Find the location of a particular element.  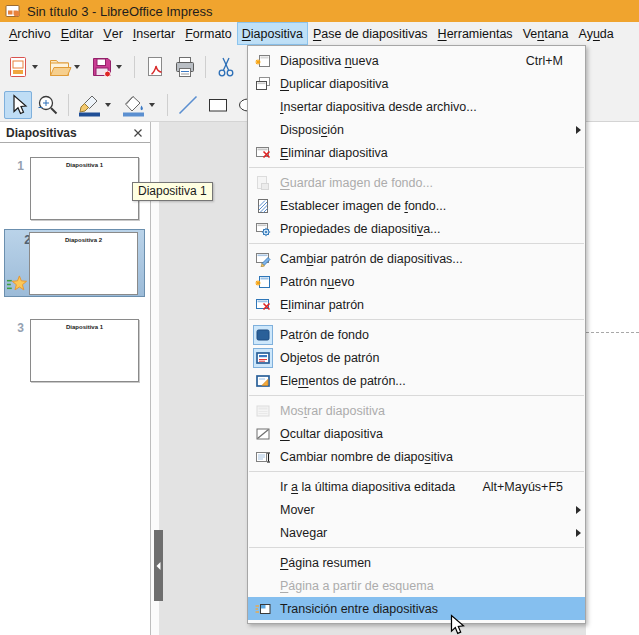

menubar-item-ayuda: Ayuda is located at coordinates (596, 34).